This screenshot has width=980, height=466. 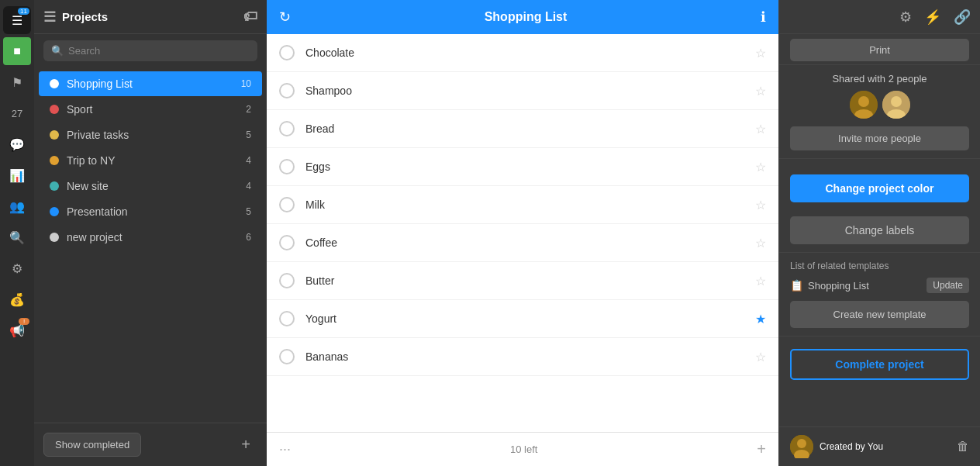 What do you see at coordinates (150, 237) in the screenshot?
I see `sidebar-item-new-project: new project 6` at bounding box center [150, 237].